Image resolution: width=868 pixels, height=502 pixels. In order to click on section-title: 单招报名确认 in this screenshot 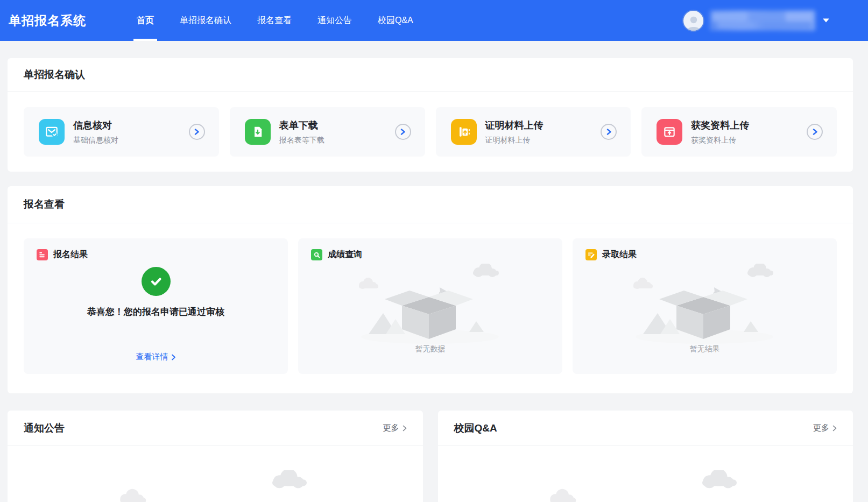, I will do `click(54, 75)`.